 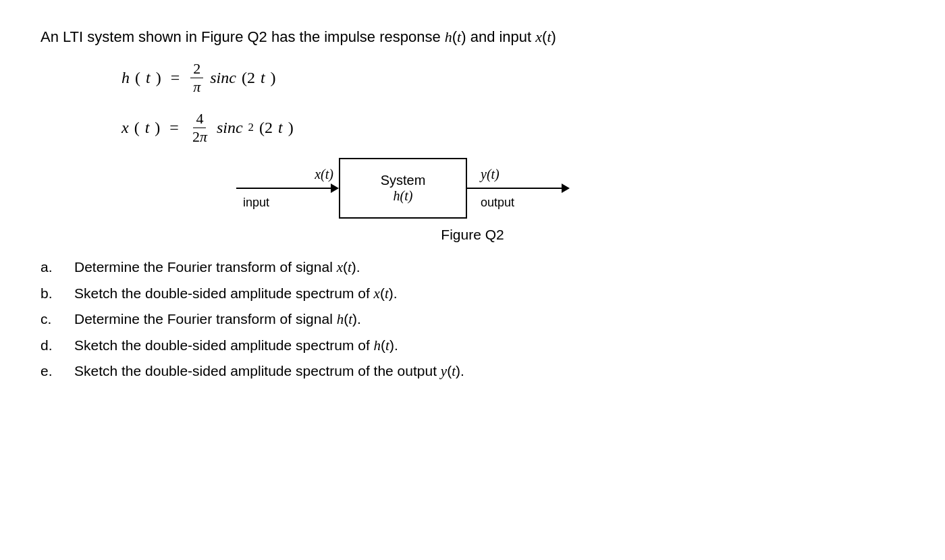 I want to click on eq-h-sinc-arg: (2, so click(x=248, y=78).